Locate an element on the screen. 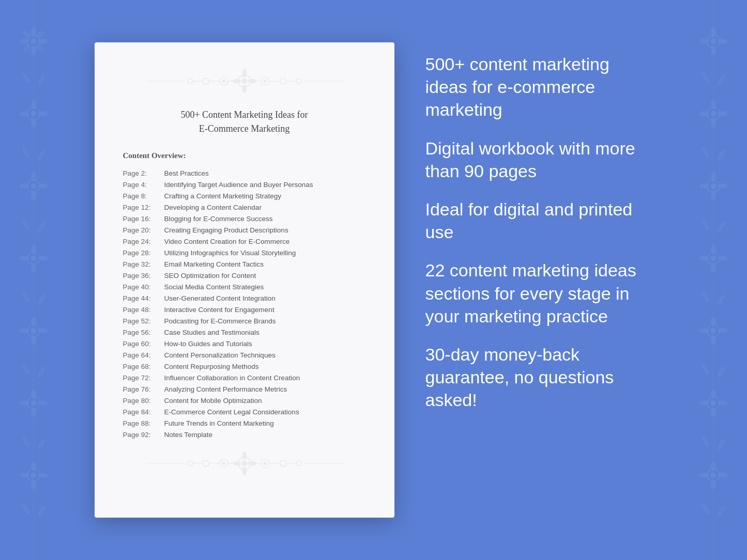 This screenshot has height=560, width=747. toc-title: How-to Guides and Tutorials is located at coordinates (208, 344).